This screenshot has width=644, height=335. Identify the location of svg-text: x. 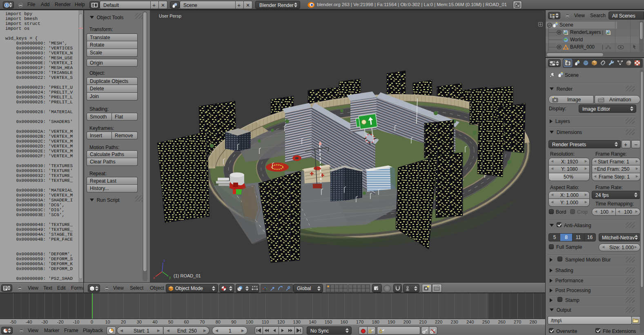
(154, 278).